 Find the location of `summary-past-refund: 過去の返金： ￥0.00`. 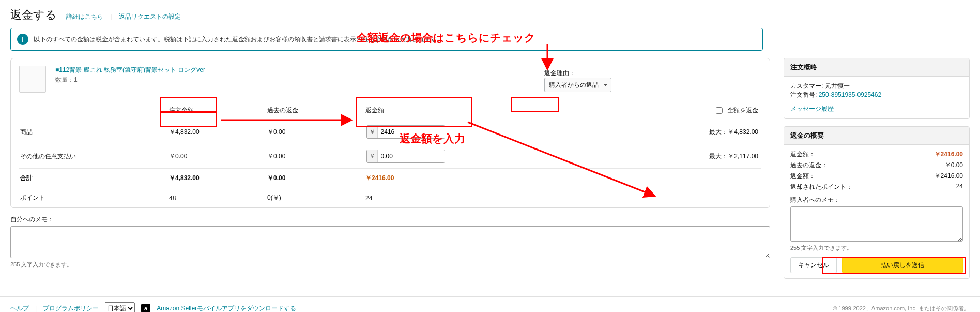

summary-past-refund: 過去の返金： ￥0.00 is located at coordinates (877, 166).